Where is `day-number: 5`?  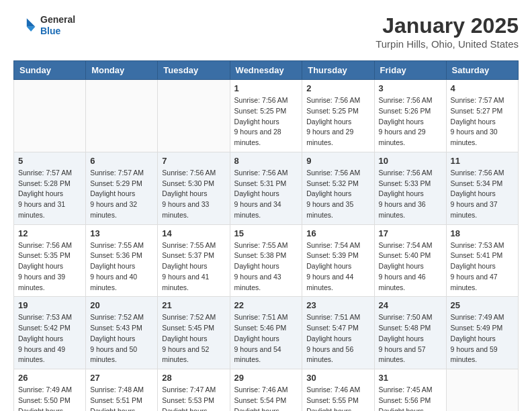
day-number: 5 is located at coordinates (50, 161).